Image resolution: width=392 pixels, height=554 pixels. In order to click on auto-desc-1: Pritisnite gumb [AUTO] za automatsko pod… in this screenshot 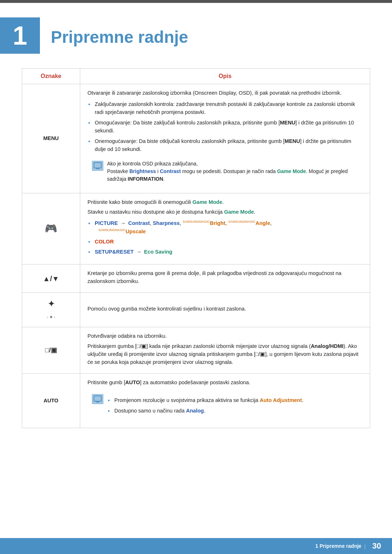, I will do `click(225, 383)`.